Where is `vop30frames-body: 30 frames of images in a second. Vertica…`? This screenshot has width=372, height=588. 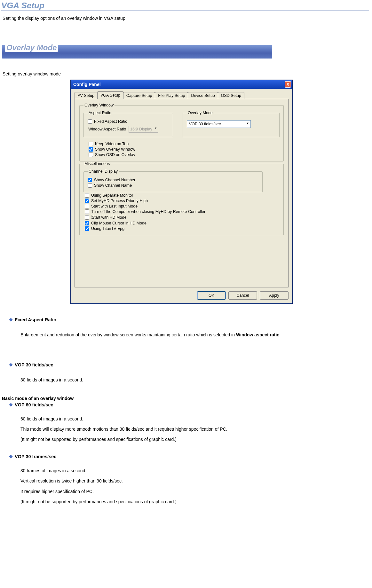
vop30frames-body: 30 frames of images in a second. Vertica… is located at coordinates (196, 486).